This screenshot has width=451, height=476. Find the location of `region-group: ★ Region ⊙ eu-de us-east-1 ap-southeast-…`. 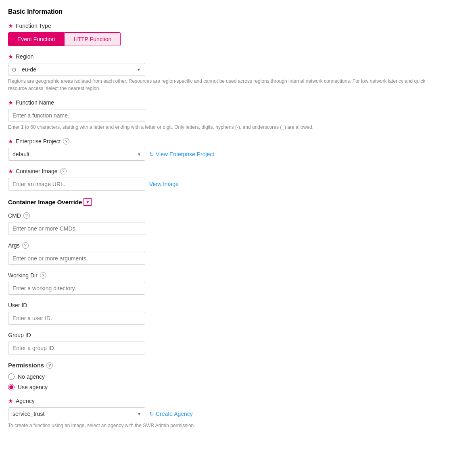

region-group: ★ Region ⊙ eu-de us-east-1 ap-southeast-… is located at coordinates (226, 73).